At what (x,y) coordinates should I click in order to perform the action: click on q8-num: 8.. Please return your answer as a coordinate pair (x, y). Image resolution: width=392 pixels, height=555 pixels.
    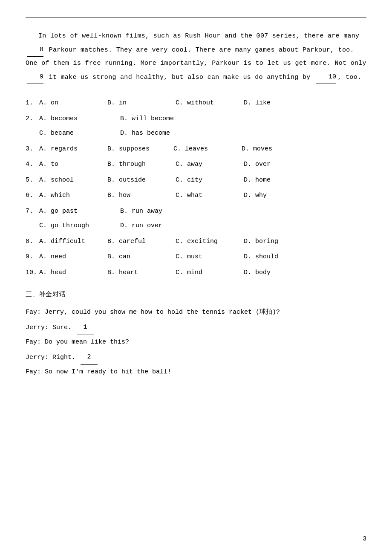
    Looking at the image, I should click on (32, 242).